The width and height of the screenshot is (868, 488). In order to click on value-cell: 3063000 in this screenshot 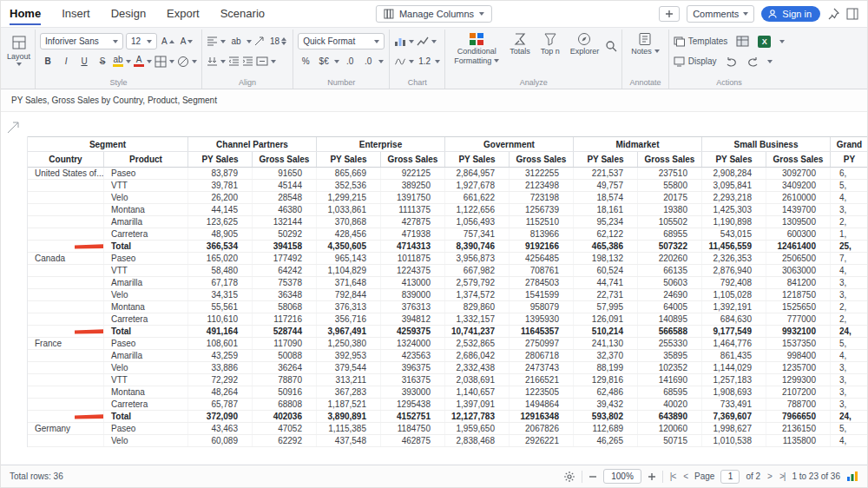, I will do `click(799, 271)`.